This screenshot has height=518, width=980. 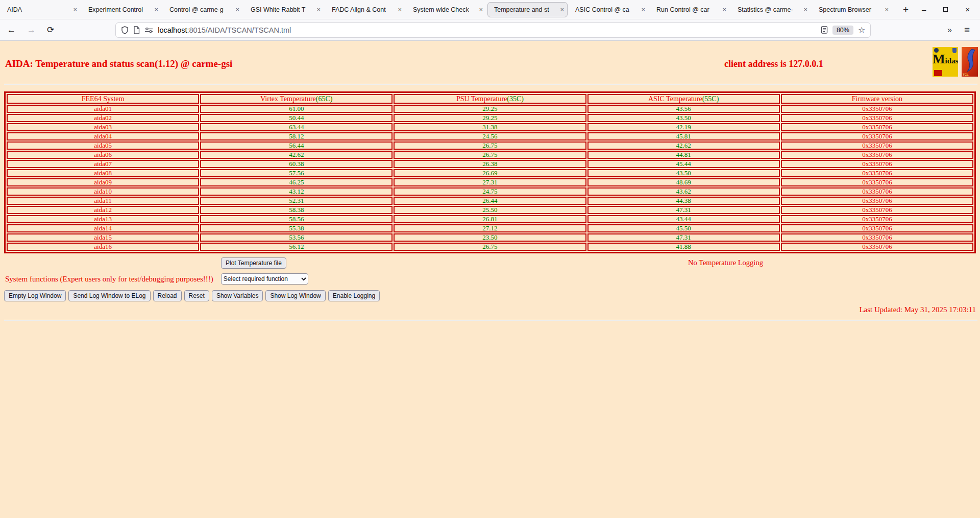 What do you see at coordinates (924, 9) in the screenshot?
I see `minimize-button: –` at bounding box center [924, 9].